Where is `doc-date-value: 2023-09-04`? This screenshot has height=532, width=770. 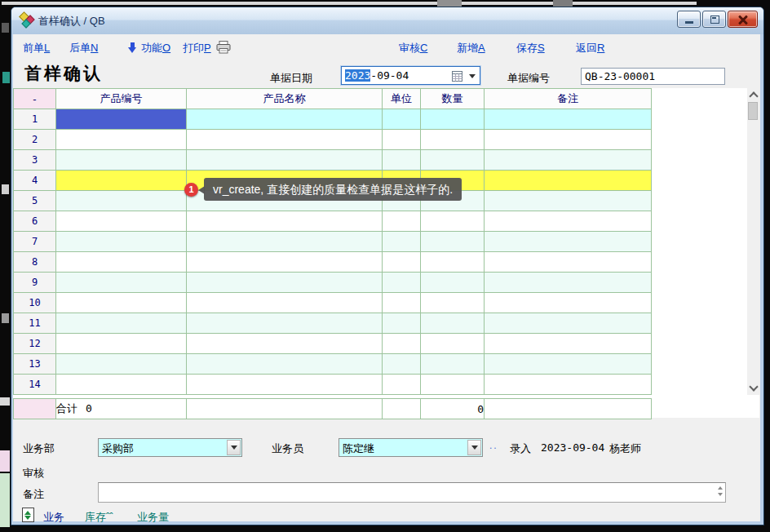 doc-date-value: 2023-09-04 is located at coordinates (377, 75).